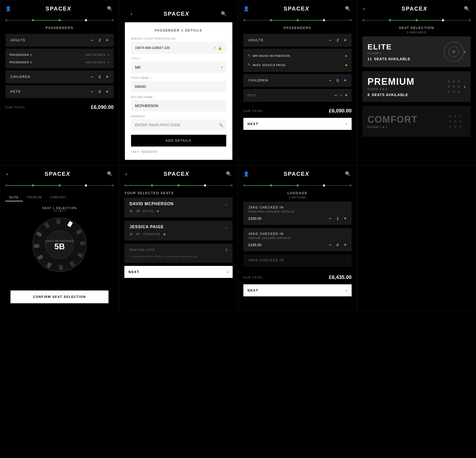 Image resolution: width=476 pixels, height=458 pixels. I want to click on selected-seats-list: DAVID MCPHERSON ✎ ⚙ 5B ELITE ● JESSICA P…, so click(179, 230).